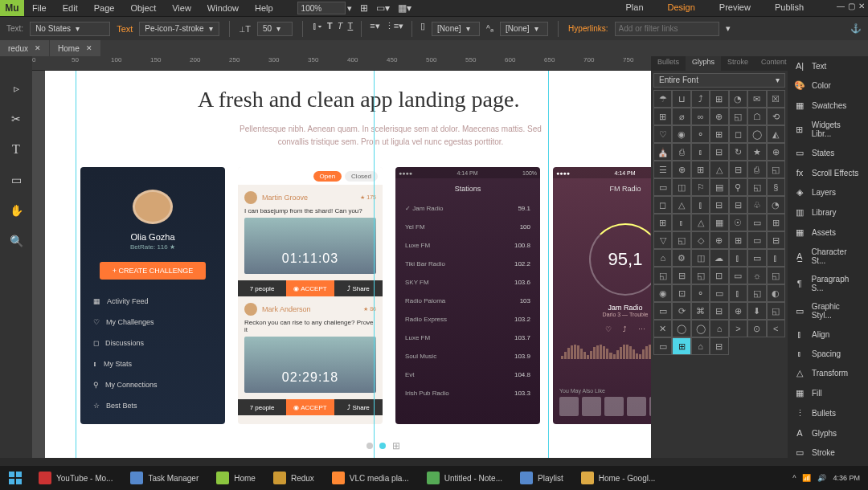 The image size is (868, 490). What do you see at coordinates (16, 119) in the screenshot?
I see `crop-tool-icon: ✂` at bounding box center [16, 119].